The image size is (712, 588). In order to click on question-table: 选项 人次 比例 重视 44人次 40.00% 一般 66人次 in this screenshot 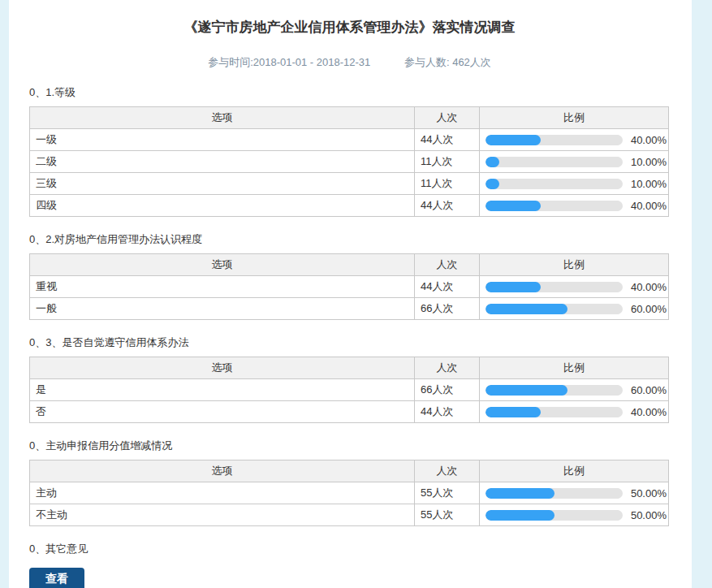, I will do `click(349, 287)`.